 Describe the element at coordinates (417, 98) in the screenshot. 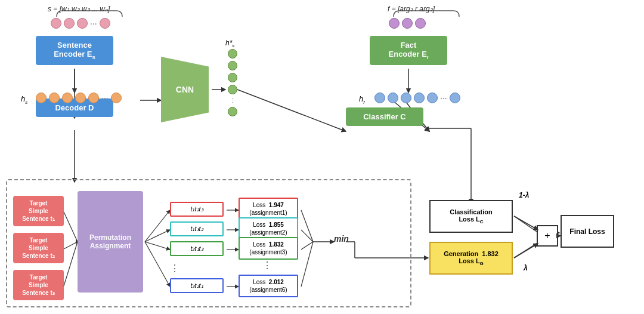

I see `hf-circles: ···` at that location.